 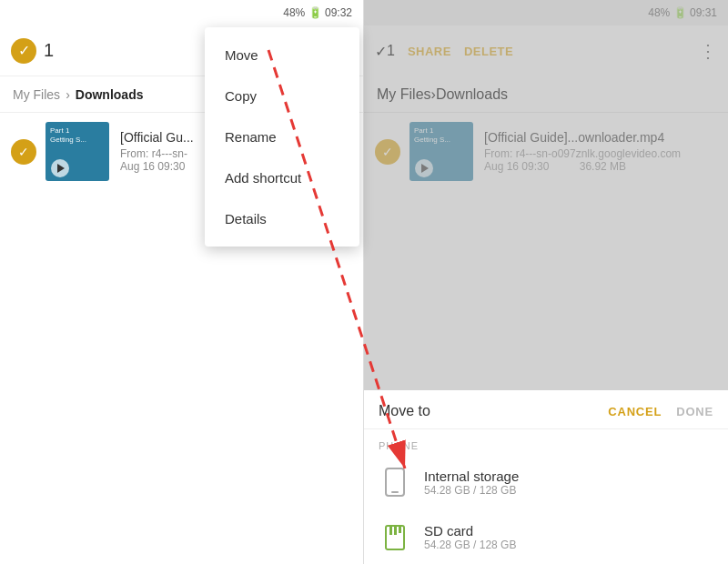 What do you see at coordinates (635, 411) in the screenshot?
I see `cancel-button: CANCEL` at bounding box center [635, 411].